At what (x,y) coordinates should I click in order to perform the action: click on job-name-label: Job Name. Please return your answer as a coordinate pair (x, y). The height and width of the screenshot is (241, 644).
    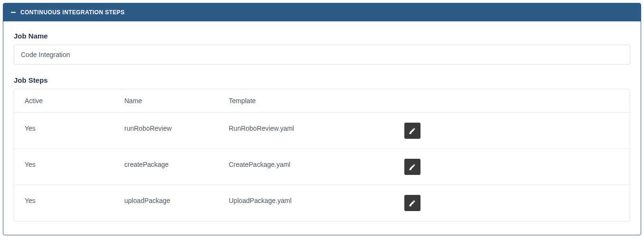
    Looking at the image, I should click on (322, 36).